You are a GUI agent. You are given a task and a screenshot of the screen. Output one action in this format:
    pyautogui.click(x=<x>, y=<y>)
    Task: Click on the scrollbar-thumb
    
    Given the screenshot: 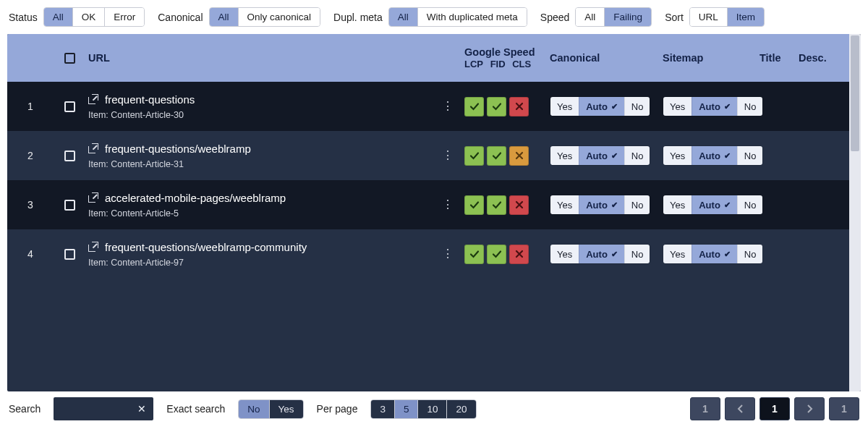 What is the action you would take?
    pyautogui.click(x=855, y=93)
    